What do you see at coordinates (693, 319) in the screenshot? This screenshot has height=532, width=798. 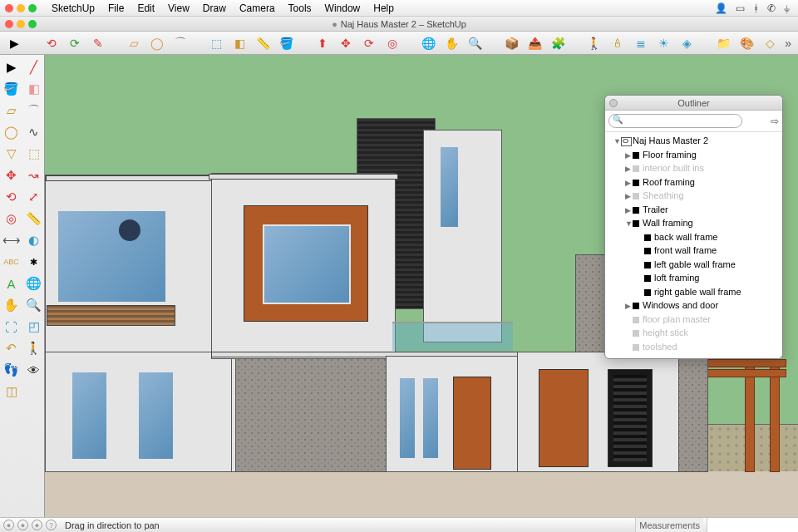 I see `outliner-node: floor plan master` at bounding box center [693, 319].